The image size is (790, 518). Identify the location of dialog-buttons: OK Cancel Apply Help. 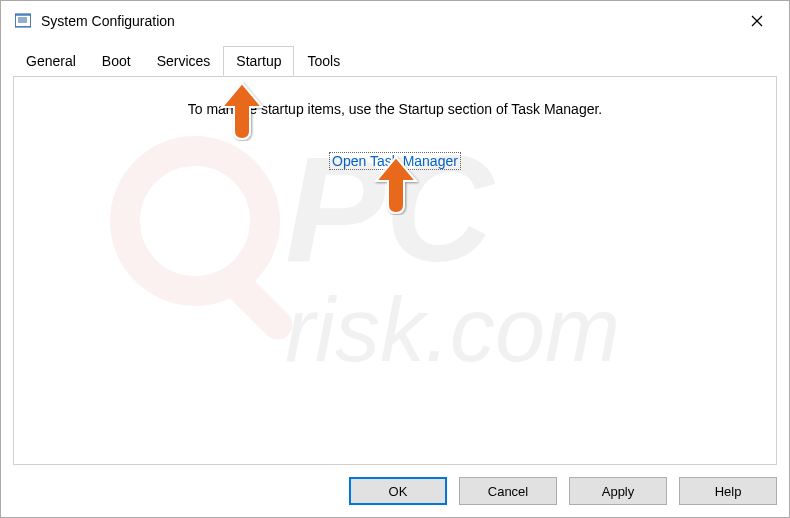
(563, 491).